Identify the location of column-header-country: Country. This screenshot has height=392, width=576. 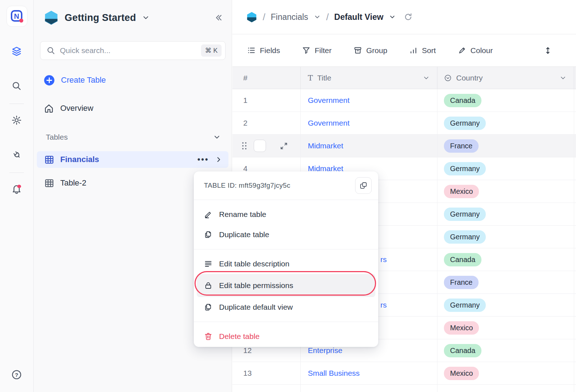
(505, 78).